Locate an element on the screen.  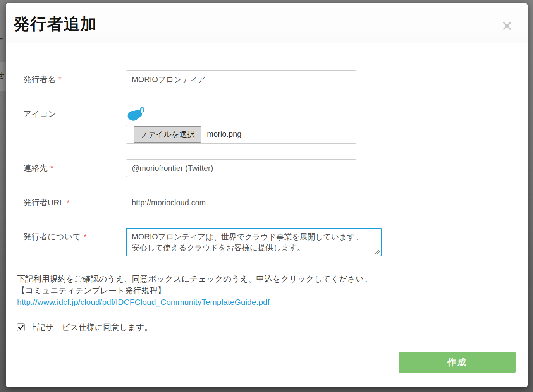
terms-block: 下記利用規約をご確認のうえ、同意ボックスにチェックのうえ、申込をクリックしてくだ… is located at coordinates (266, 291).